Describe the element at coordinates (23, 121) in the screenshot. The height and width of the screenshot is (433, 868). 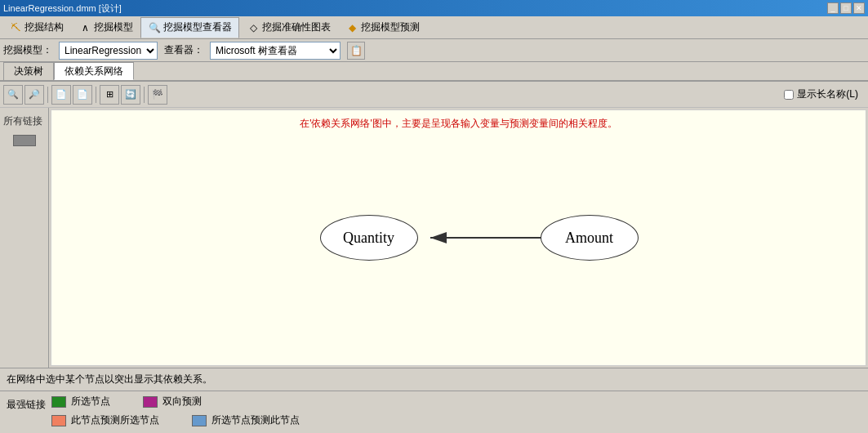
I see `sidebar-label: 所有链接` at that location.